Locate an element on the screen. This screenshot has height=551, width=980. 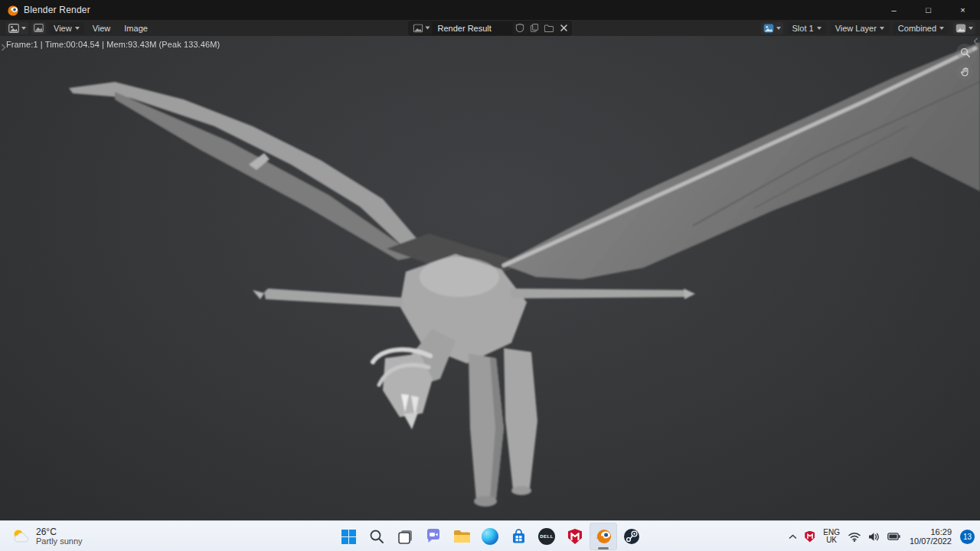
blender-app-icon is located at coordinates (603, 536).